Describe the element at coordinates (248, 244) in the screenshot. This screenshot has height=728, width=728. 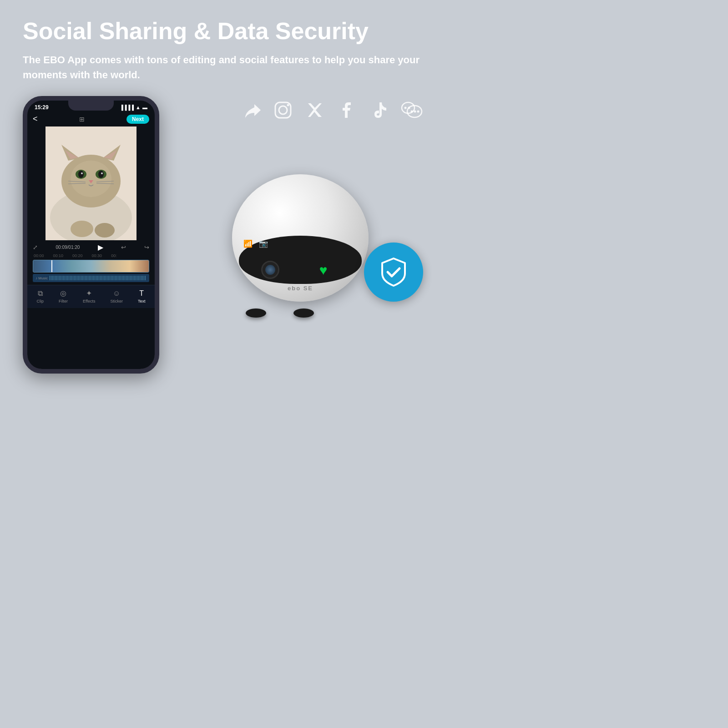
I see `robot-wifi-icon: 📶` at that location.